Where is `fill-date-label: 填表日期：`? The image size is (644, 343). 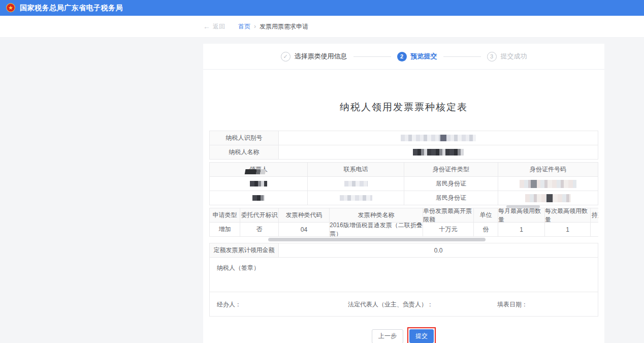
fill-date-label: 填表日期： is located at coordinates (512, 304).